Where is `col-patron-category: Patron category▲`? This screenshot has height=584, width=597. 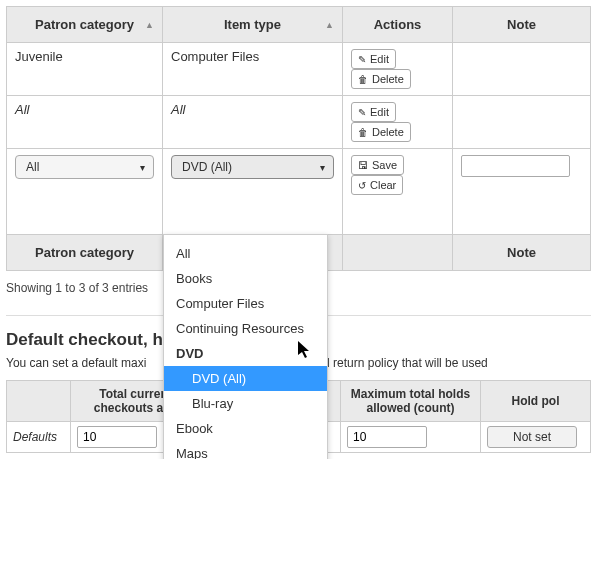
col-patron-category: Patron category▲ is located at coordinates (85, 25).